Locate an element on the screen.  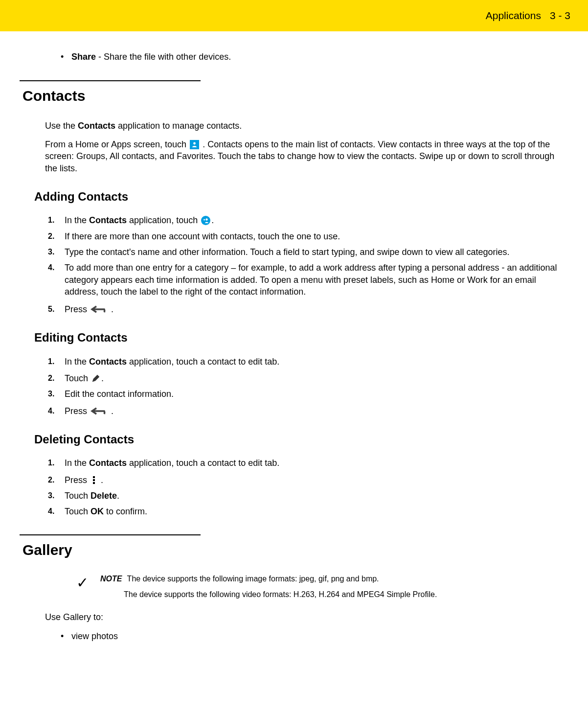
gallery-bullet-1: • view photos is located at coordinates (294, 636).